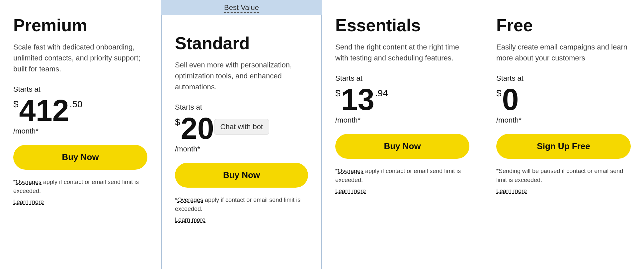 The height and width of the screenshot is (269, 644). I want to click on plan-free-footnote-text: Sending will be paused if contact or ema…, so click(560, 175).